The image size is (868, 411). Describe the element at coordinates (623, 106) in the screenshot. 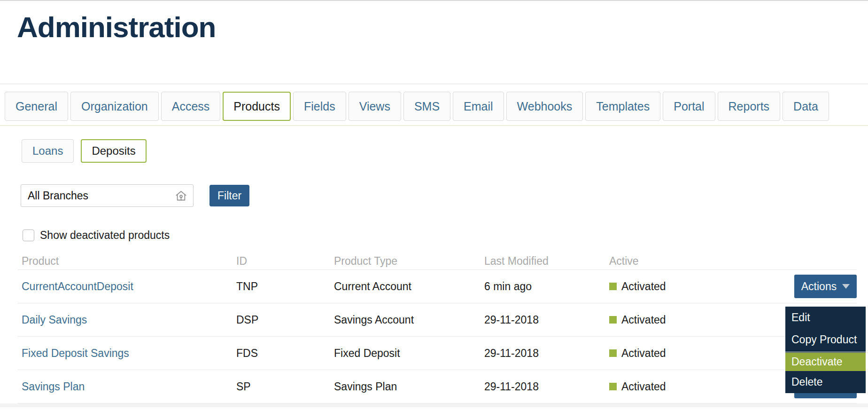

I see `tab-templates: Templates` at that location.